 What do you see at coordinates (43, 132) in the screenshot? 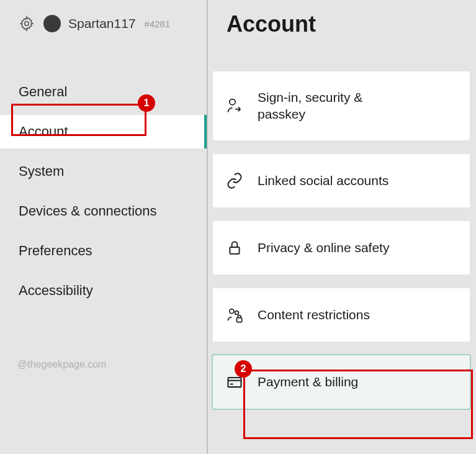
I see `nav-label: Account` at bounding box center [43, 132].